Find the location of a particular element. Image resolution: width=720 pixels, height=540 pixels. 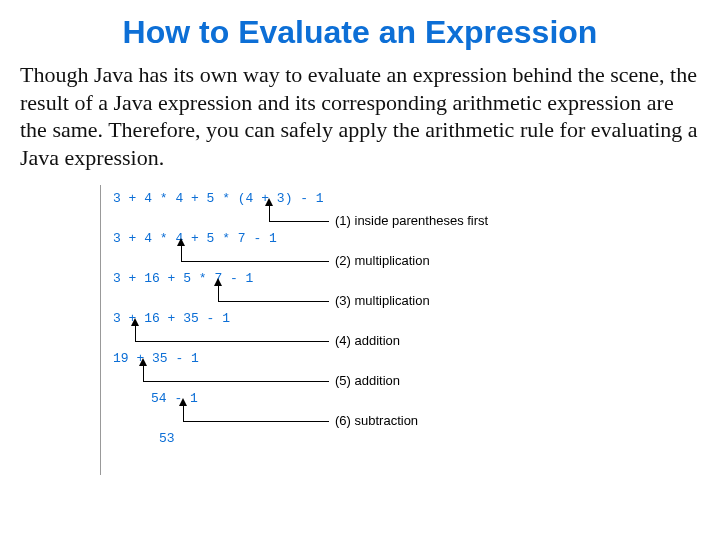

expr-line-3: 3 + 16 + 5 * 7 - 1 is located at coordinates (183, 278).